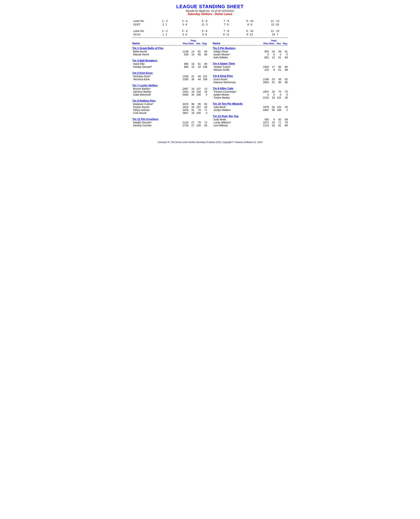 The width and height of the screenshot is (420, 519). Describe the element at coordinates (170, 107) in the screenshot. I see `team-block: Tm 9 Rolling PinsMadyson Curtice*3079368…` at that location.